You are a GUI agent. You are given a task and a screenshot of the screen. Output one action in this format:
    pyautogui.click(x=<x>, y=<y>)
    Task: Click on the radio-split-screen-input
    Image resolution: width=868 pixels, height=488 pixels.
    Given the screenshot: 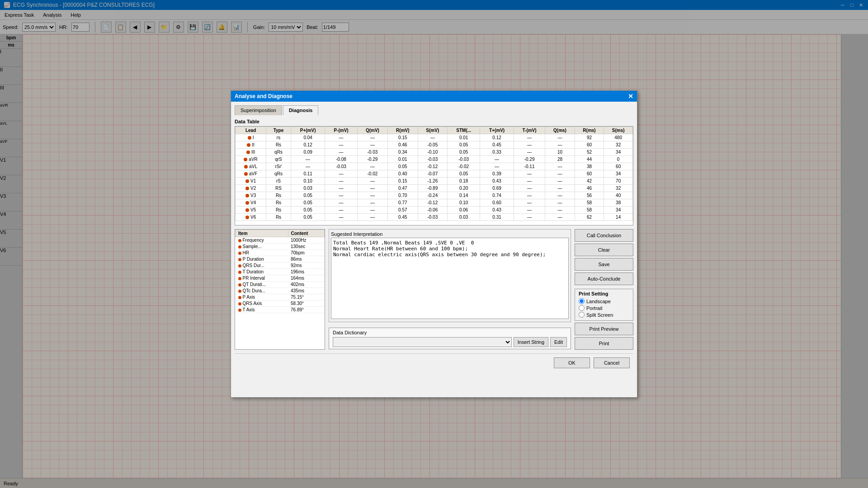 What is the action you would take?
    pyautogui.click(x=581, y=314)
    